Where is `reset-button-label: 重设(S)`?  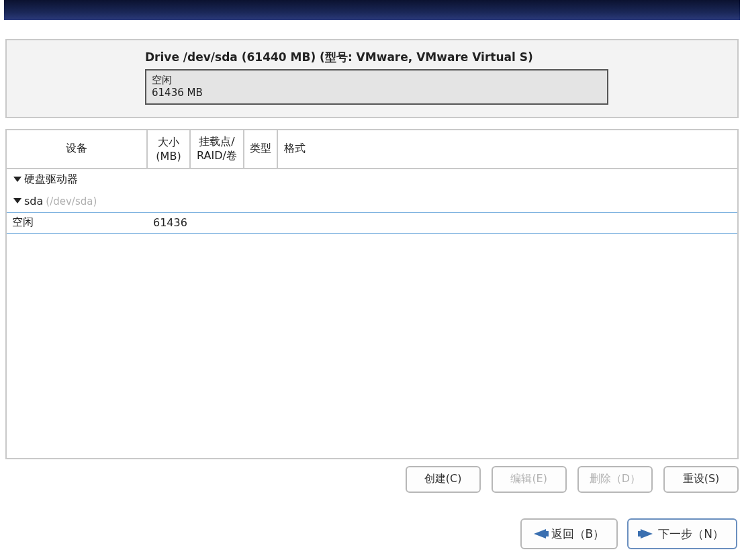 reset-button-label: 重设(S) is located at coordinates (701, 479).